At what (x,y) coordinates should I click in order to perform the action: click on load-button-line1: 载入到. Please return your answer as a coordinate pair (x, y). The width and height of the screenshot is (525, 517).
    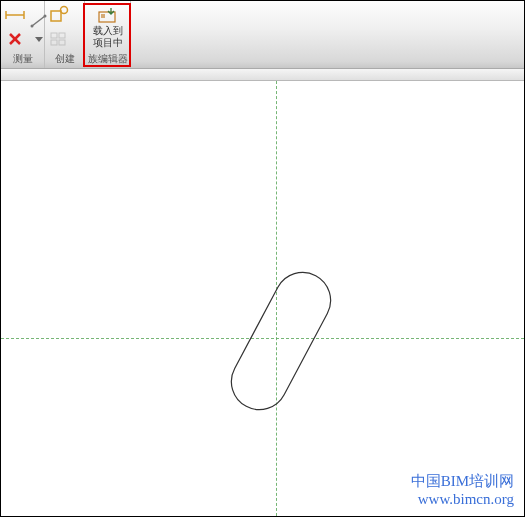
    Looking at the image, I should click on (108, 30).